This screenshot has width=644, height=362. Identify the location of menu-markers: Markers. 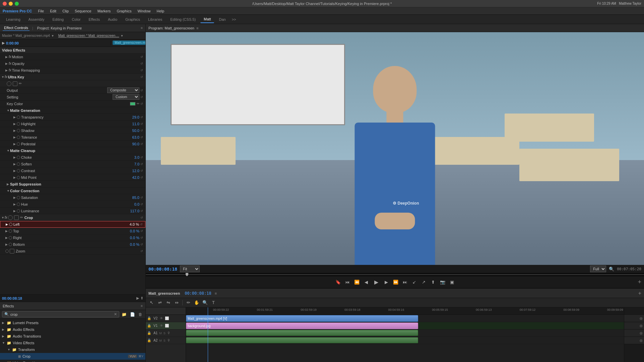
(104, 11).